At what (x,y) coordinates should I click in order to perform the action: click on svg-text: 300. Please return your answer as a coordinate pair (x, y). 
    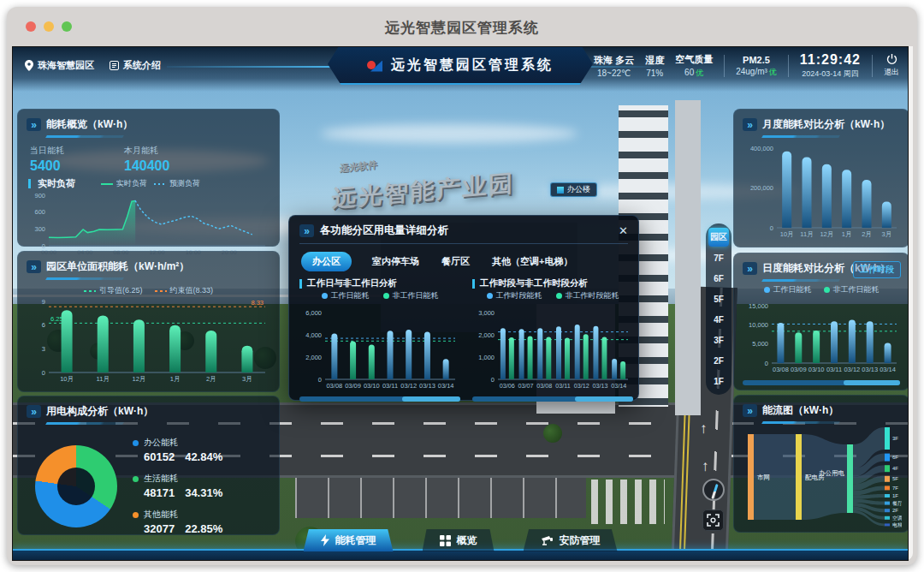
    Looking at the image, I should click on (39, 229).